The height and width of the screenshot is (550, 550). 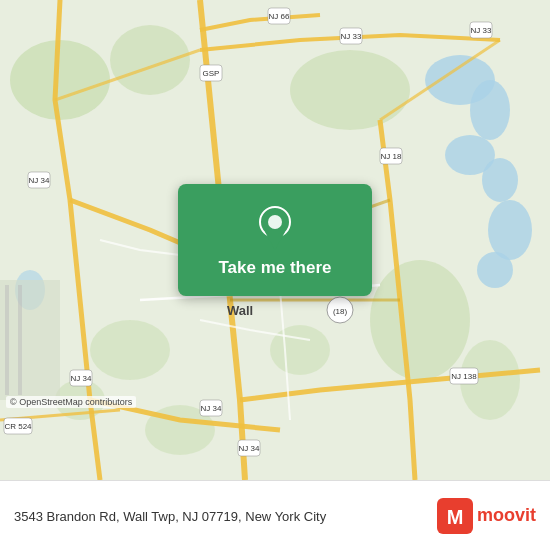 I want to click on moovit-icon: M, so click(x=455, y=516).